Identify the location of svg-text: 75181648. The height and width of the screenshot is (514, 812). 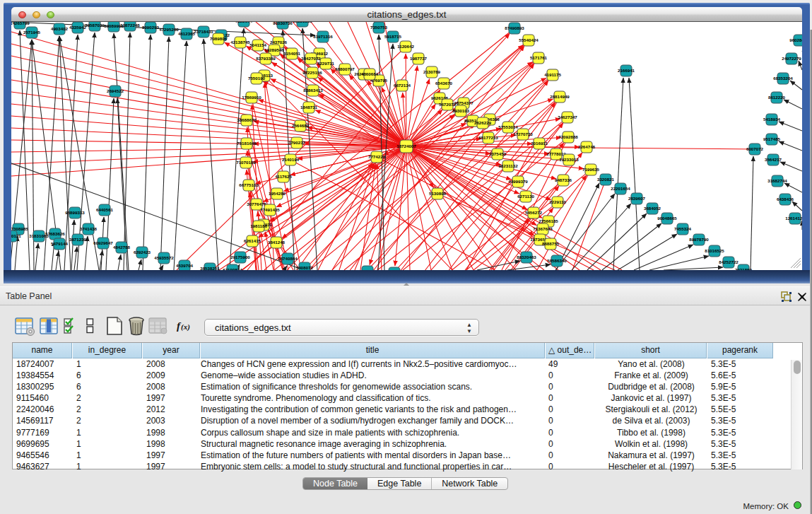
(247, 143).